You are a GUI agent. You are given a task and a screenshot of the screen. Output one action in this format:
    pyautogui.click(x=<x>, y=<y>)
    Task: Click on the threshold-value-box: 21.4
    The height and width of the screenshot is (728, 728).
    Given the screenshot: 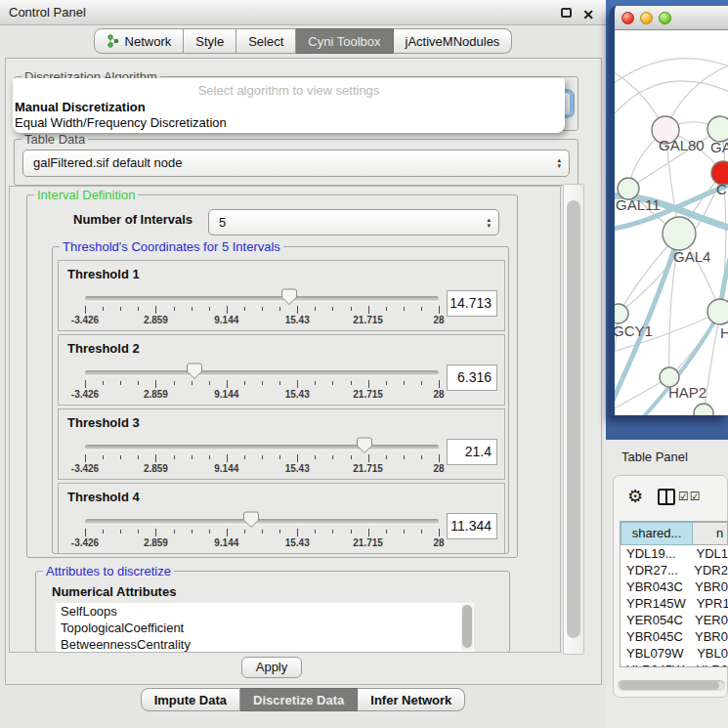 What is the action you would take?
    pyautogui.click(x=472, y=451)
    